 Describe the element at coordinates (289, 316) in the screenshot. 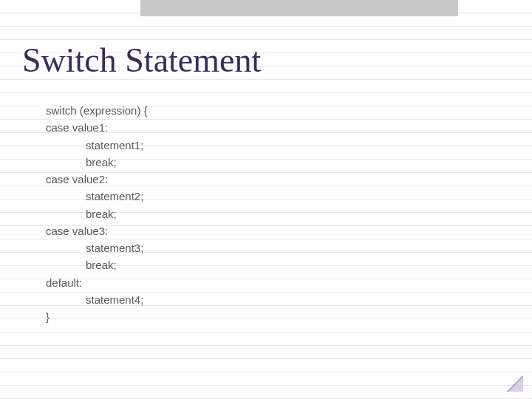

I see `code-line: }` at that location.